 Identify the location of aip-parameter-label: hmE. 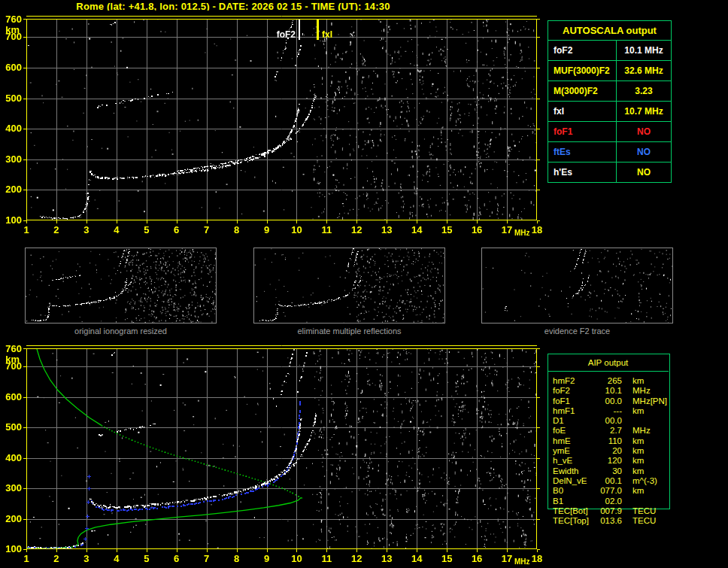
(573, 441).